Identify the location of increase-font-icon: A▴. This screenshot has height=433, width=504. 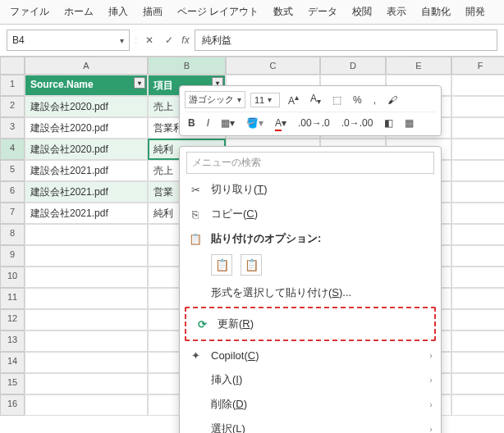
(294, 100).